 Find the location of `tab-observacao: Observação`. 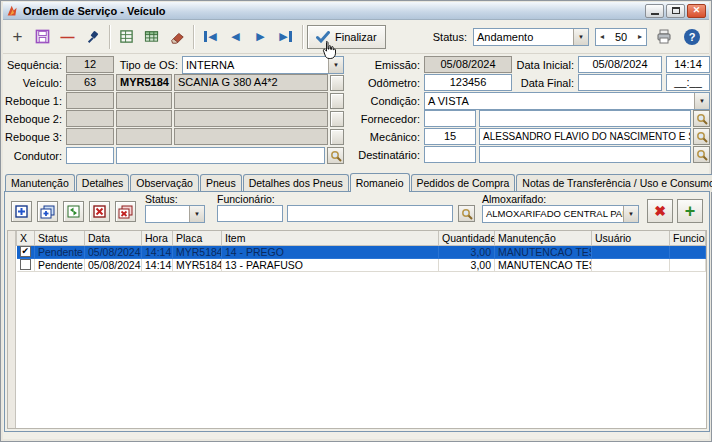

tab-observacao: Observação is located at coordinates (164, 183).